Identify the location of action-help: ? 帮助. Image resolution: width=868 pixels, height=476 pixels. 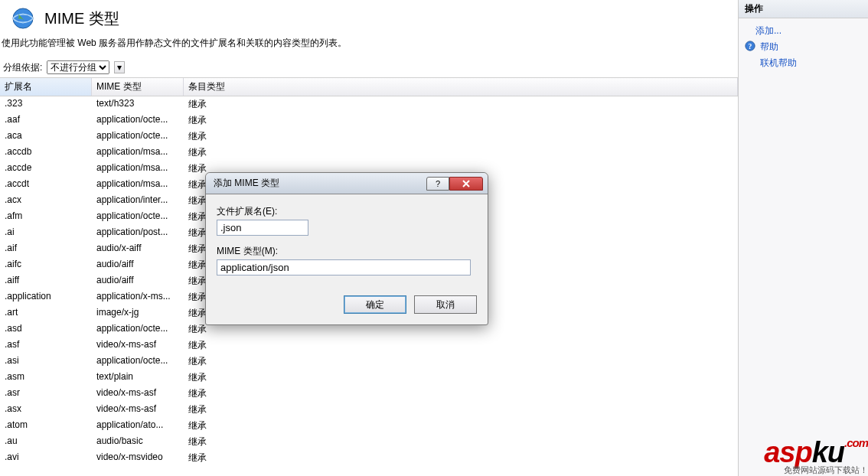
(804, 47).